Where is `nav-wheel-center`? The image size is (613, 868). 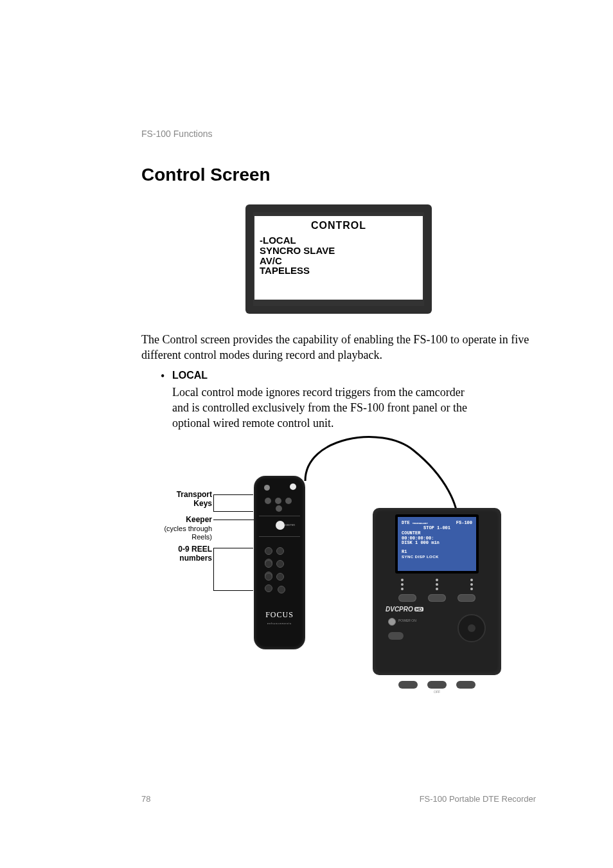 nav-wheel-center is located at coordinates (472, 628).